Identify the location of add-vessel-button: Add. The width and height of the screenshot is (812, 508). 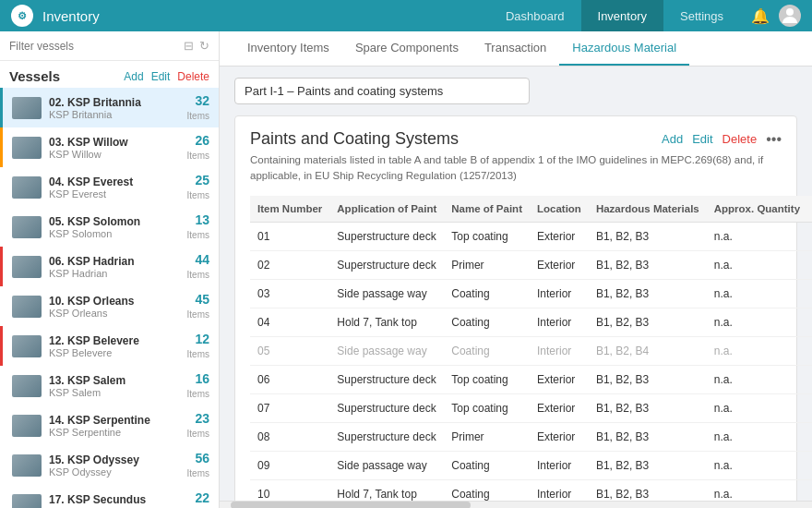
(133, 77).